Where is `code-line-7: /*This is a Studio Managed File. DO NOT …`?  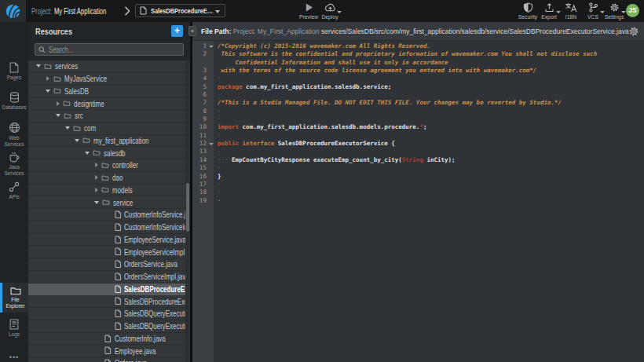
code-line-7: /*This is a Studio Managed File. DO NOT … is located at coordinates (429, 103).